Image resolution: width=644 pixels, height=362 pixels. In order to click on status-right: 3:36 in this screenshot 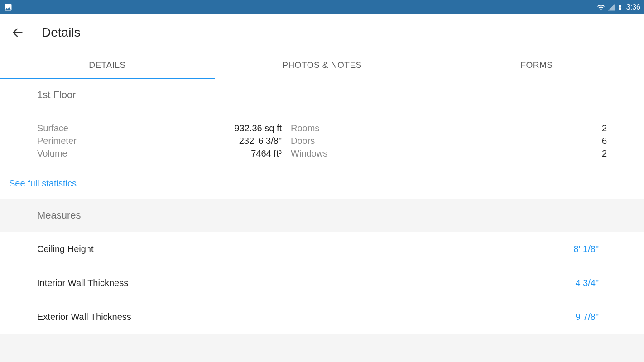, I will do `click(619, 7)`.